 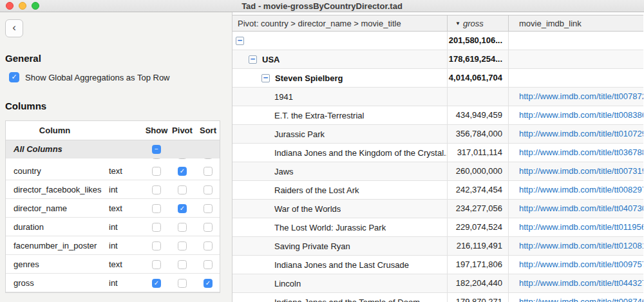 What do you see at coordinates (438, 209) in the screenshot?
I see `table-row: − War of the Worlds 234,277,056 http://w…` at bounding box center [438, 209].